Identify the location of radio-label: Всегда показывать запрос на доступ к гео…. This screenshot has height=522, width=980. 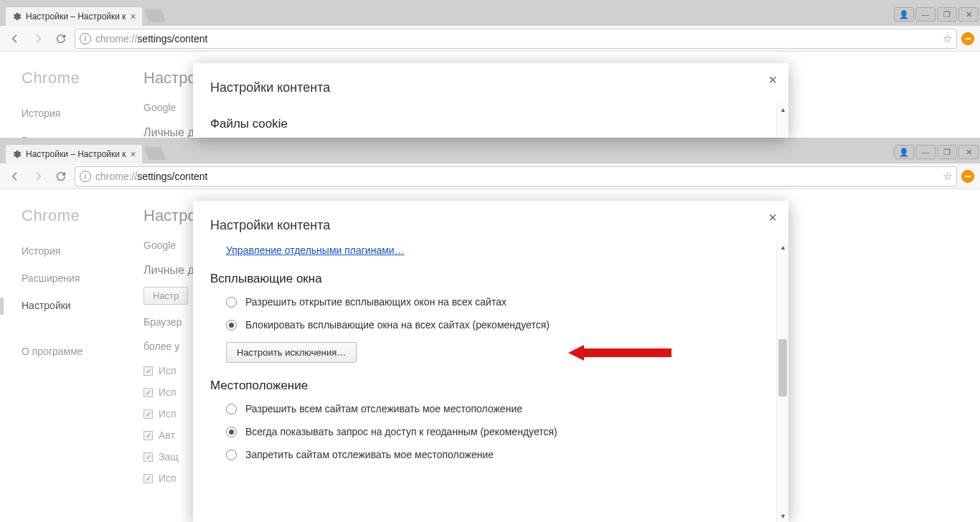
(402, 432).